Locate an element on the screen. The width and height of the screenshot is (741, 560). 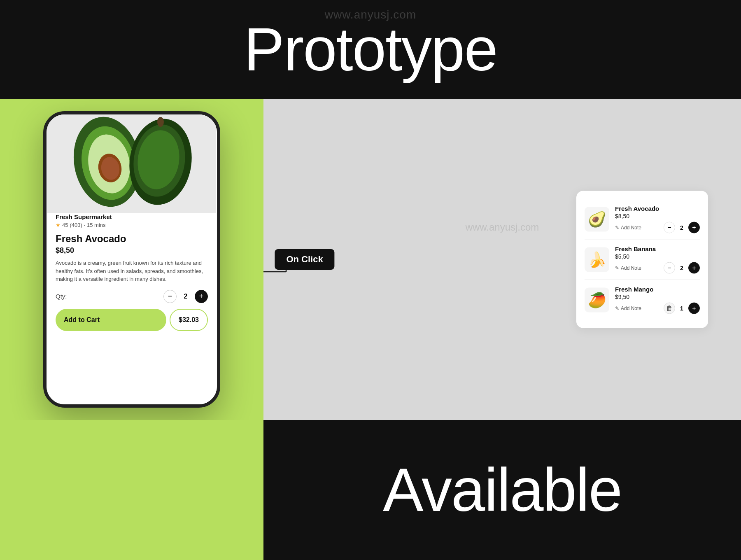
cart-qty-value-banana: 2 is located at coordinates (682, 268).